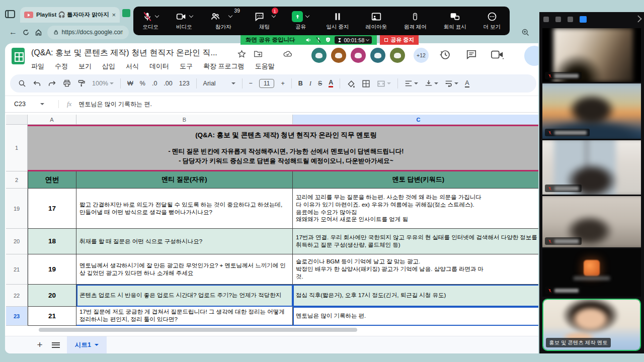 The height and width of the screenshot is (362, 644). I want to click on corner-cell, so click(17, 120).